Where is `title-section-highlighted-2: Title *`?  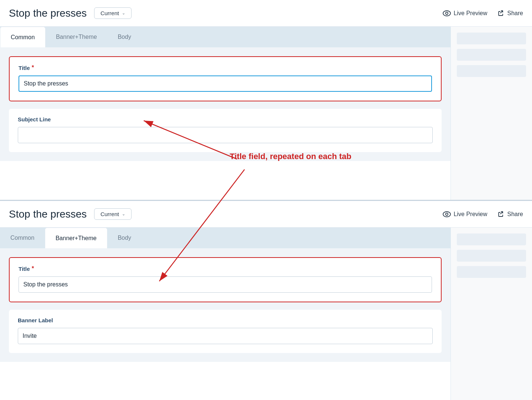
title-section-highlighted-2: Title * is located at coordinates (225, 280).